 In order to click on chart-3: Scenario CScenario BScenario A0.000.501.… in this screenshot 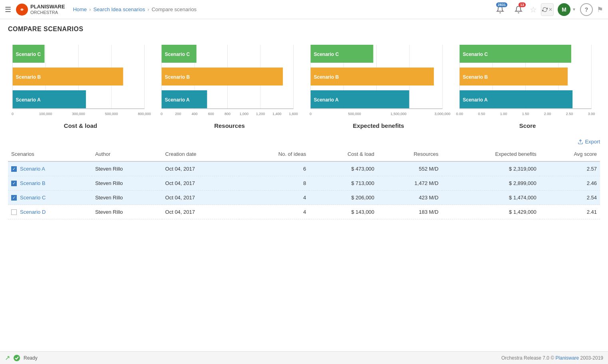, I will do `click(527, 85)`.